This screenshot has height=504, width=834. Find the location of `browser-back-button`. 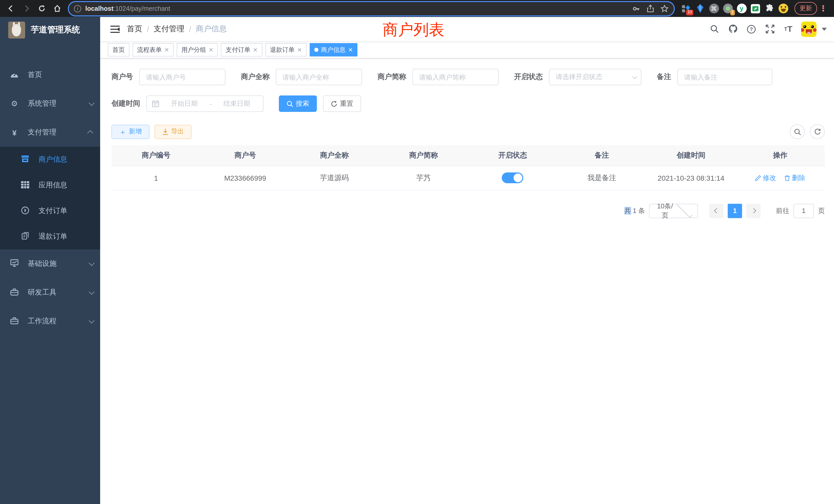

browser-back-button is located at coordinates (11, 8).